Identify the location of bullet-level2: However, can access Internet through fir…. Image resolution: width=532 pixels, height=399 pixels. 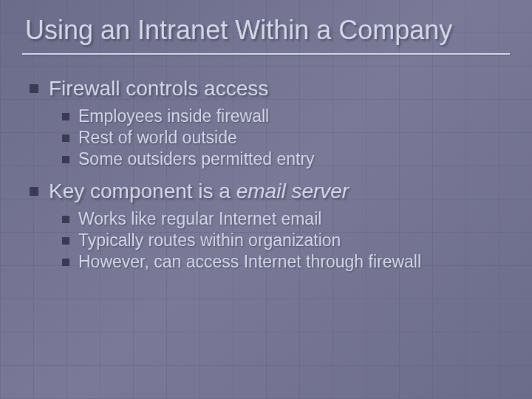
(286, 262).